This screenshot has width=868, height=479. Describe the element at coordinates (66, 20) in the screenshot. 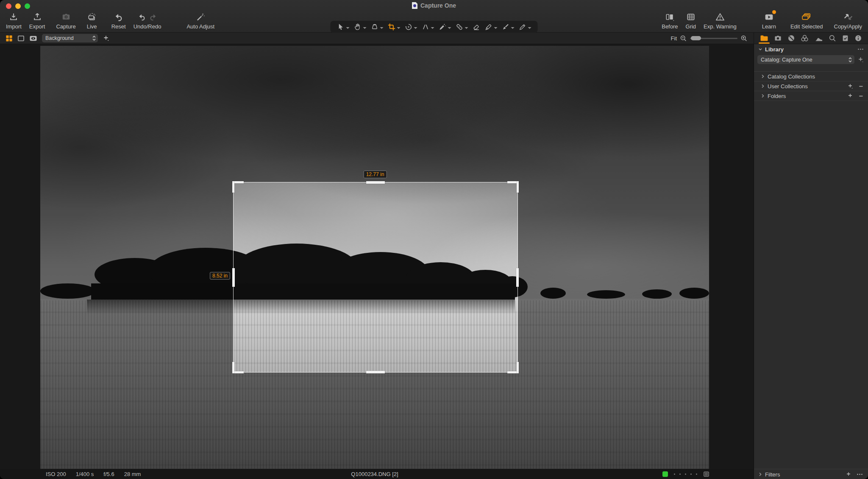

I see `capture-button: Capture` at that location.